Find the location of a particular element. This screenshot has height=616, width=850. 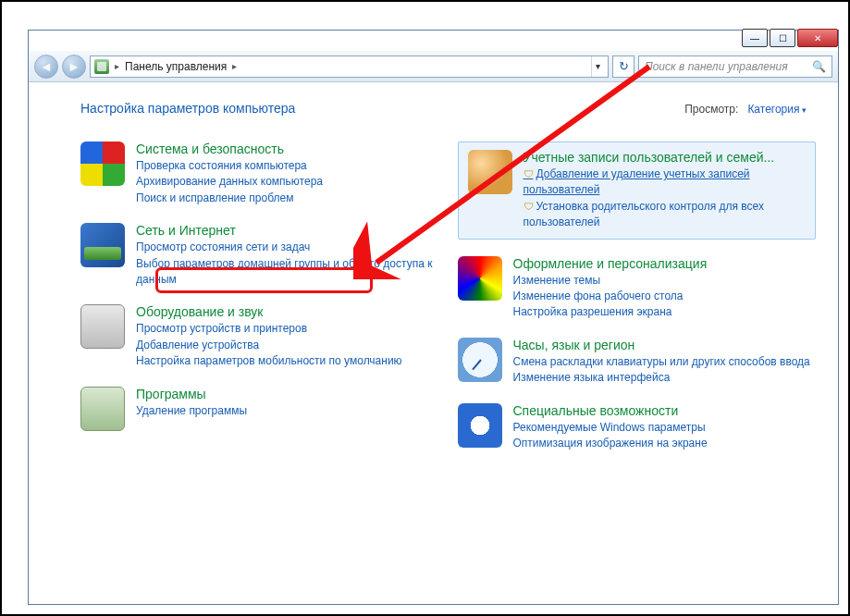

view-label: Просмотр: is located at coordinates (711, 109).